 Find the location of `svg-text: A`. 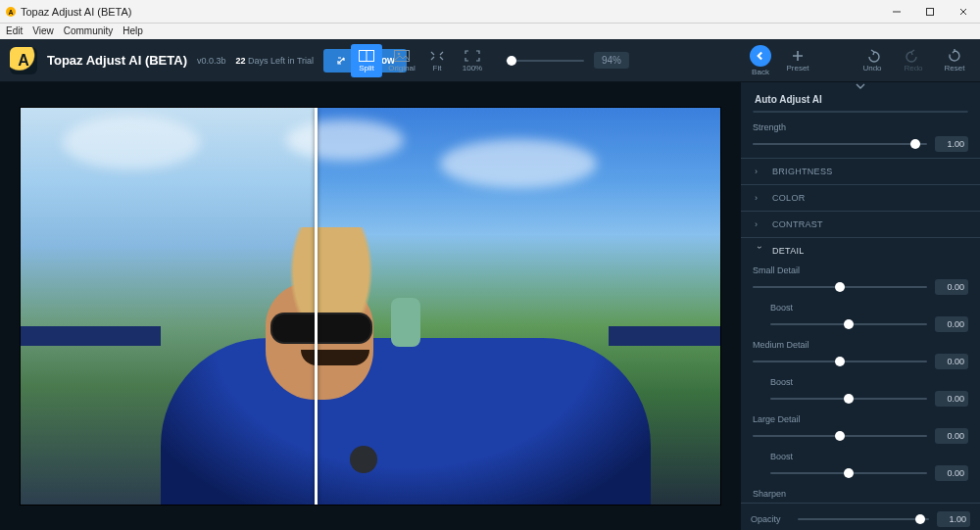

svg-text: A is located at coordinates (10, 12).